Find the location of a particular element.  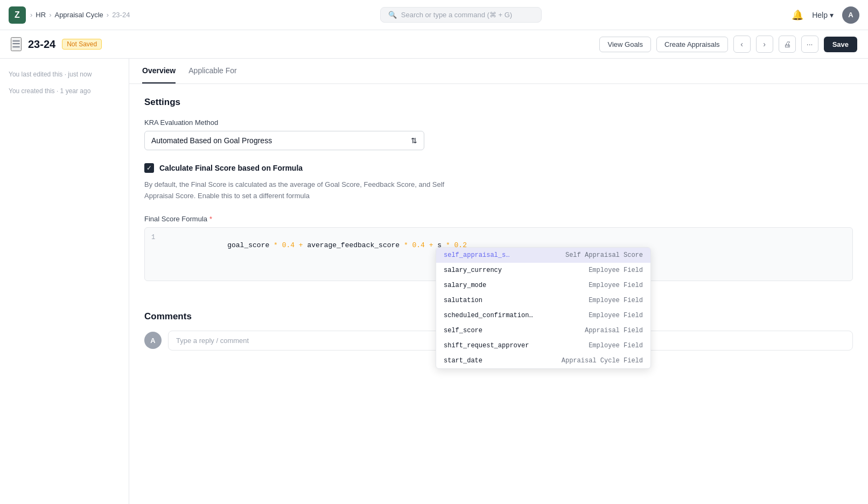

sidebar-meta: You last edited this · just now You crea… is located at coordinates (65, 83).